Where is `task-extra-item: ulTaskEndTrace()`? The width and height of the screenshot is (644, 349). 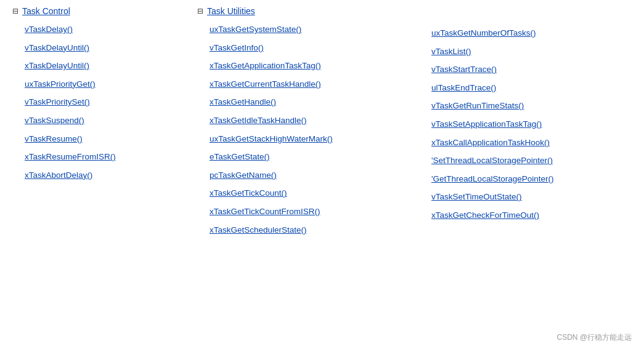 task-extra-item: ulTaskEndTrace() is located at coordinates (525, 88).